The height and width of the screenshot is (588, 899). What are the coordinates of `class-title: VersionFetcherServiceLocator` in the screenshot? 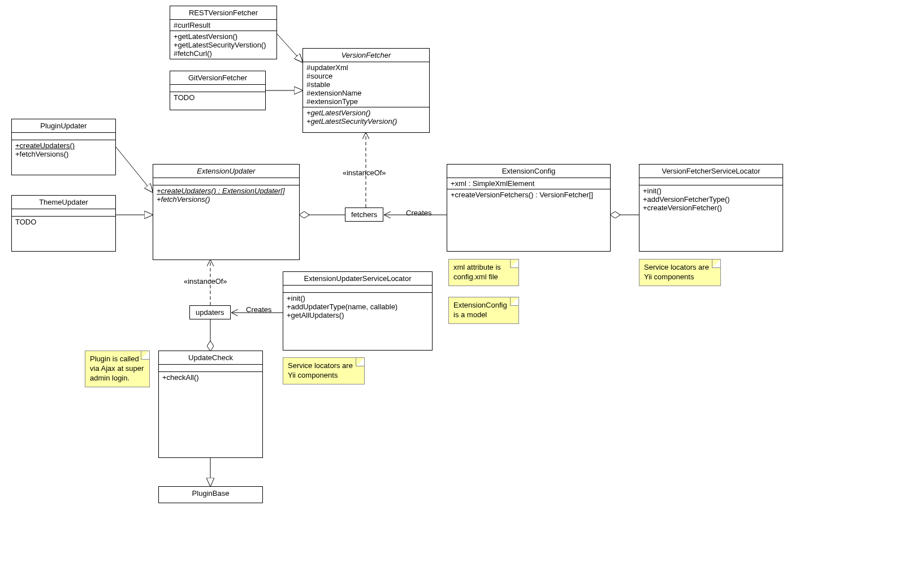 It's located at (711, 171).